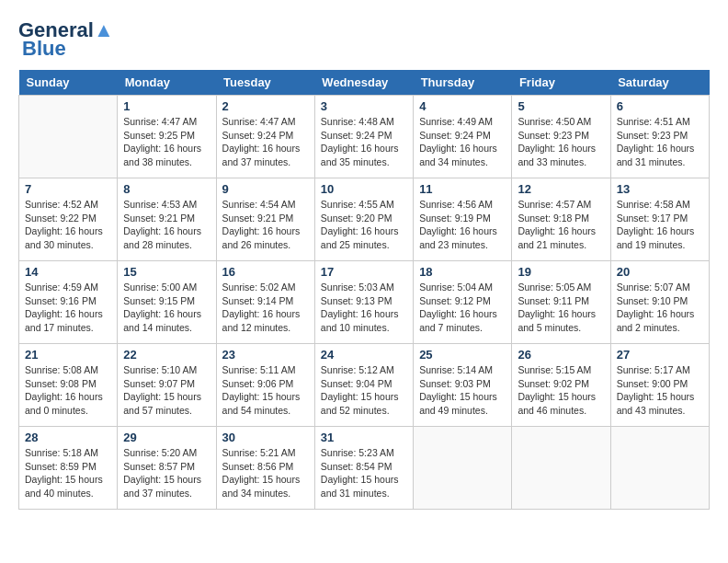  Describe the element at coordinates (660, 220) in the screenshot. I see `calendar-cell: 13Sunrise: 4:58 AMSunset: 9:17 PMDayligh…` at that location.